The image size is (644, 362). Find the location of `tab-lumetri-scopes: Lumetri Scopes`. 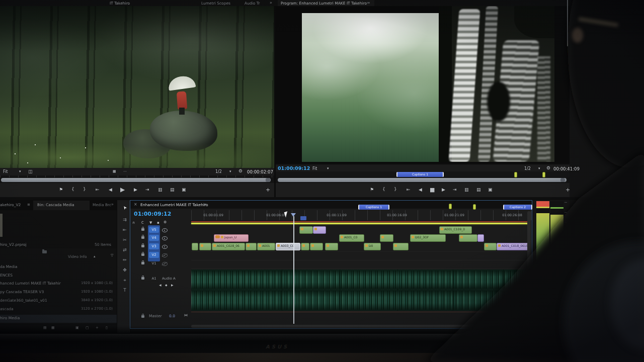

tab-lumetri-scopes: Lumetri Scopes is located at coordinates (216, 3).